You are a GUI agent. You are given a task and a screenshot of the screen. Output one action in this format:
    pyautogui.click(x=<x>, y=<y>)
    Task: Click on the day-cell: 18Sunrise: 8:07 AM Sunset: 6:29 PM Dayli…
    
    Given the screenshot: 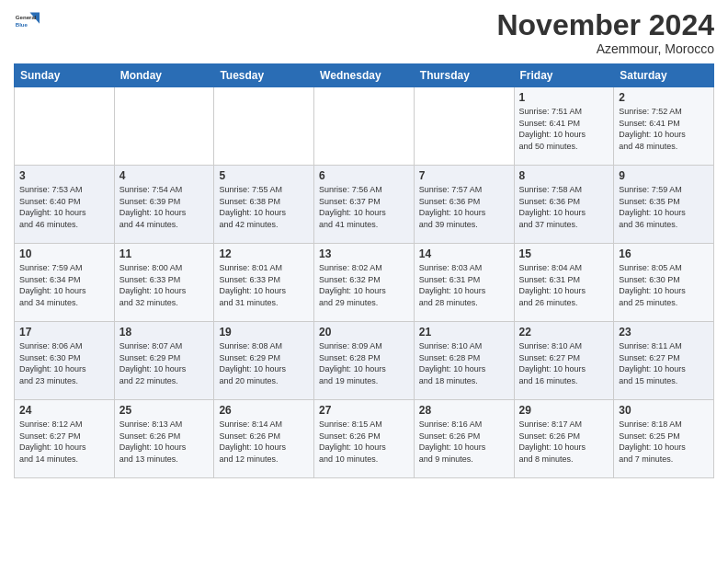 What is the action you would take?
    pyautogui.click(x=164, y=361)
    